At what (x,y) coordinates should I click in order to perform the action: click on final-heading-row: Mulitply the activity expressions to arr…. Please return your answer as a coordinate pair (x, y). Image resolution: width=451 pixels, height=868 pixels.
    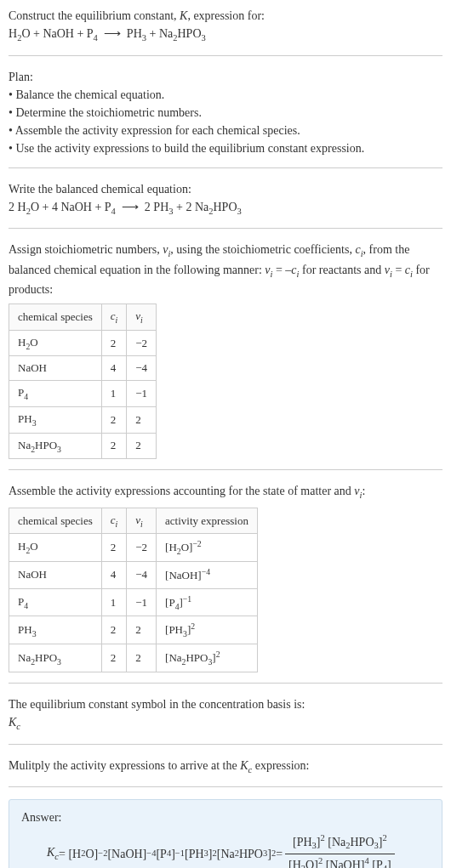
    Looking at the image, I should click on (226, 772).